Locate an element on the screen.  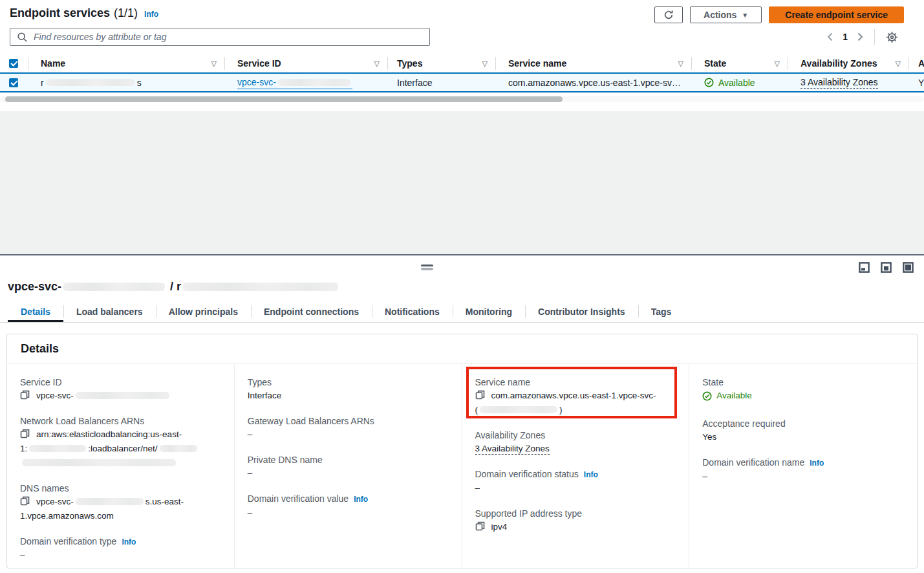
table-row: rsvpce-svc-Interfacecom.amazonaws.vpce.u… is located at coordinates (462, 83).